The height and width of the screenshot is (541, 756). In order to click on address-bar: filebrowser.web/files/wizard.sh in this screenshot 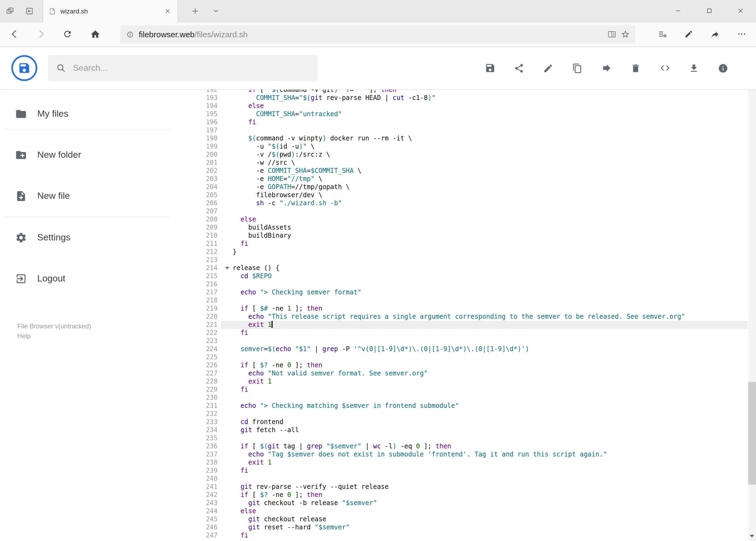, I will do `click(378, 34)`.